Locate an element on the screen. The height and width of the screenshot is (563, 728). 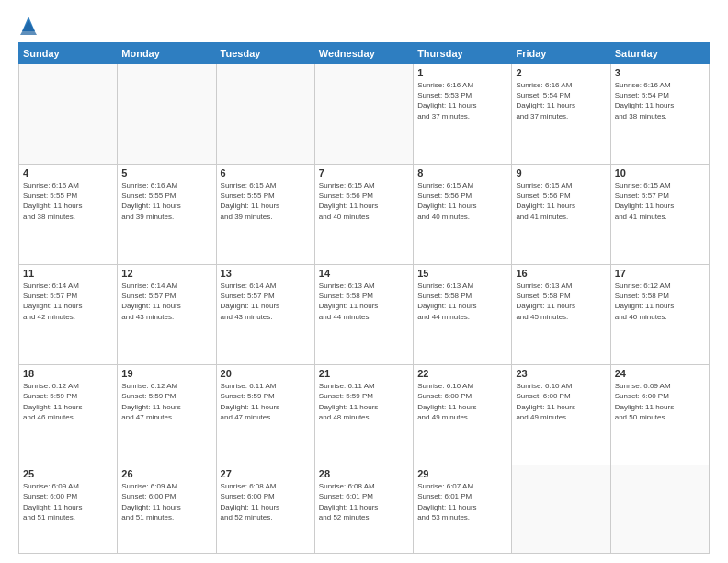
calendar-cell: 20Sunrise: 6:11 AM Sunset: 5:59 PM Dayli… is located at coordinates (265, 416).